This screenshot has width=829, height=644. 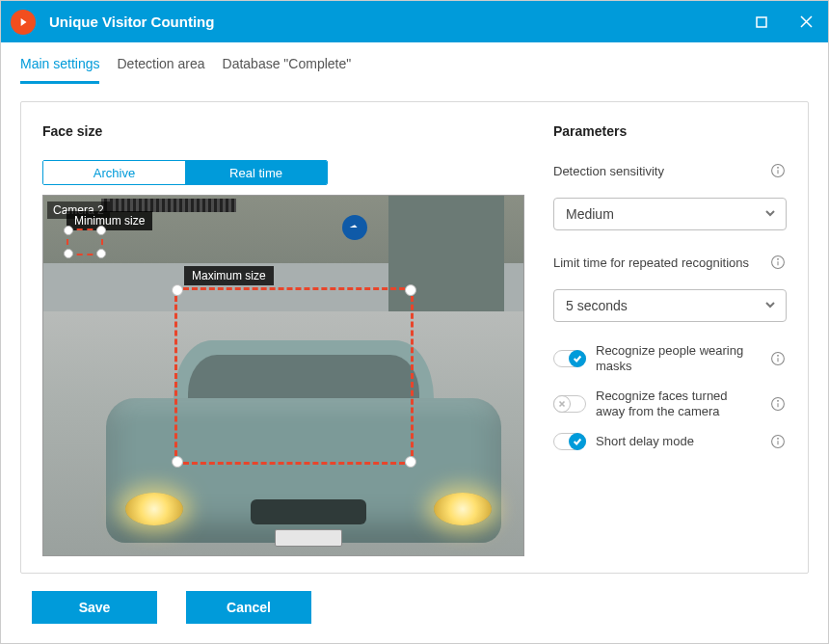 I want to click on tab-detection-area: Detection area, so click(x=160, y=69).